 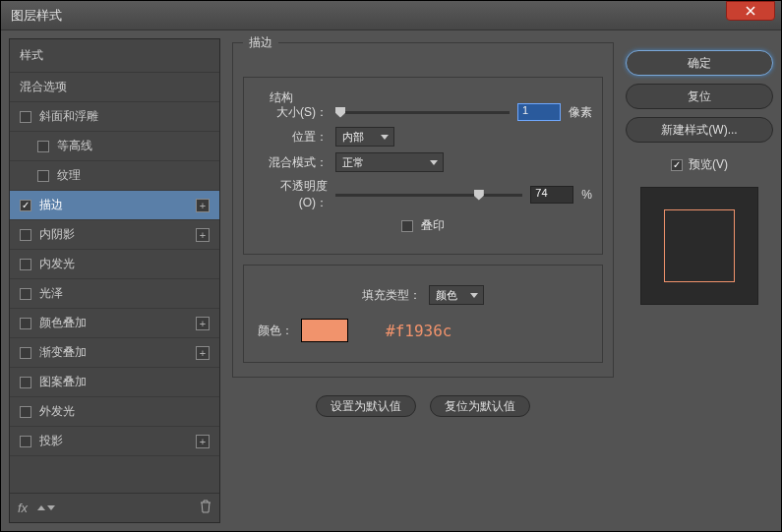 I want to click on style-label: 内发光, so click(x=57, y=264).